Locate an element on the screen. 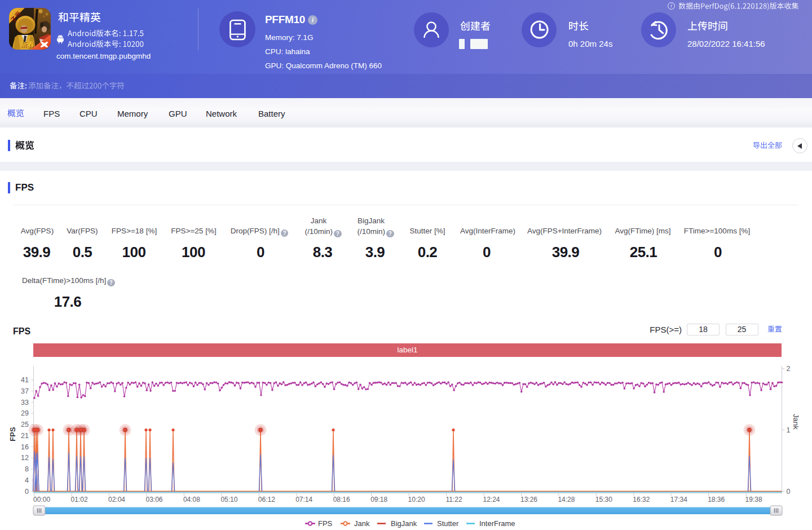 The image size is (812, 530). svg-text: 8 is located at coordinates (27, 469).